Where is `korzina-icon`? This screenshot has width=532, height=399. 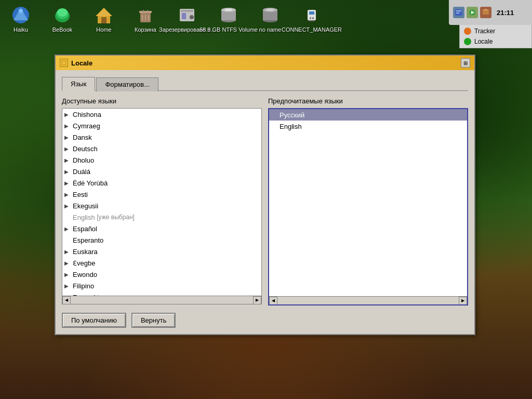 korzina-icon is located at coordinates (145, 15).